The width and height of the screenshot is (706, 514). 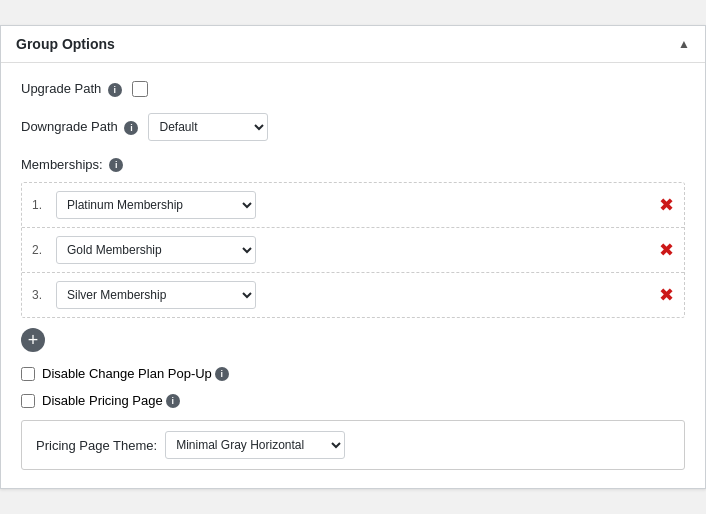 I want to click on pricing-theme-box: Pricing Page Theme: Minimal Gray Horizon…, so click(x=353, y=445).